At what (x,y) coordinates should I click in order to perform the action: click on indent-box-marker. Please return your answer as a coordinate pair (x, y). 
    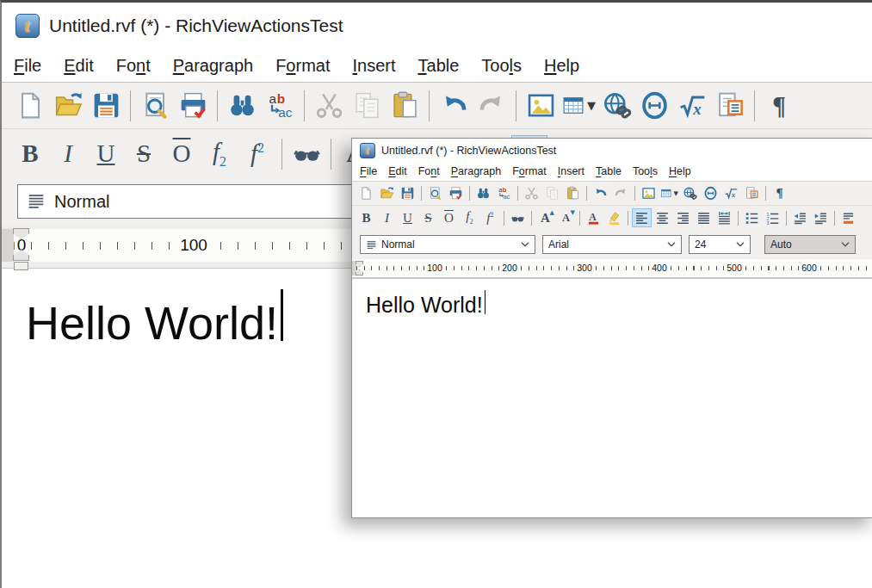
    Looking at the image, I should click on (21, 266).